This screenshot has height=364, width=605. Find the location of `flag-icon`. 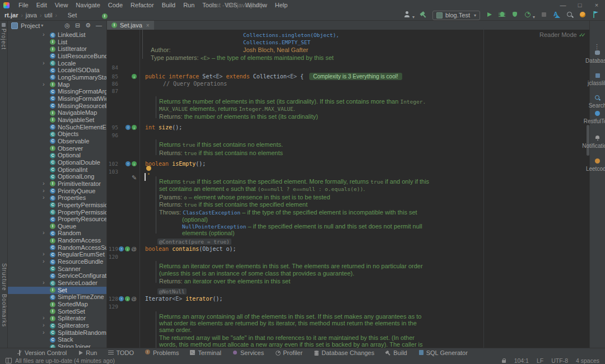

flag-icon is located at coordinates (595, 15).